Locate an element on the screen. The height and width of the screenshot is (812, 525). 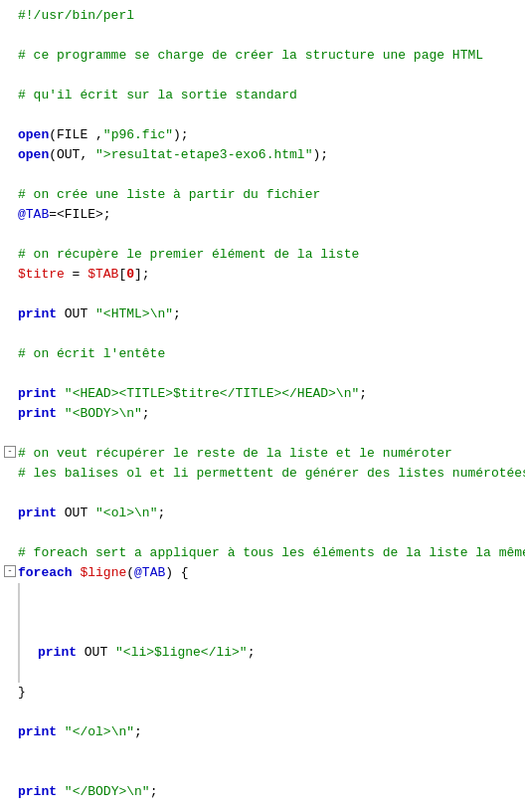
fold-marker-2: - is located at coordinates (10, 571).